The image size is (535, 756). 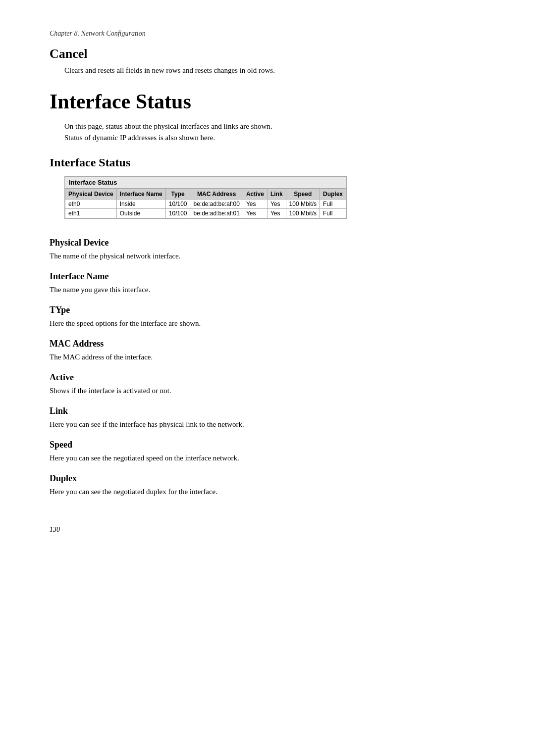 What do you see at coordinates (303, 194) in the screenshot?
I see `col-header-speed: Speed` at bounding box center [303, 194].